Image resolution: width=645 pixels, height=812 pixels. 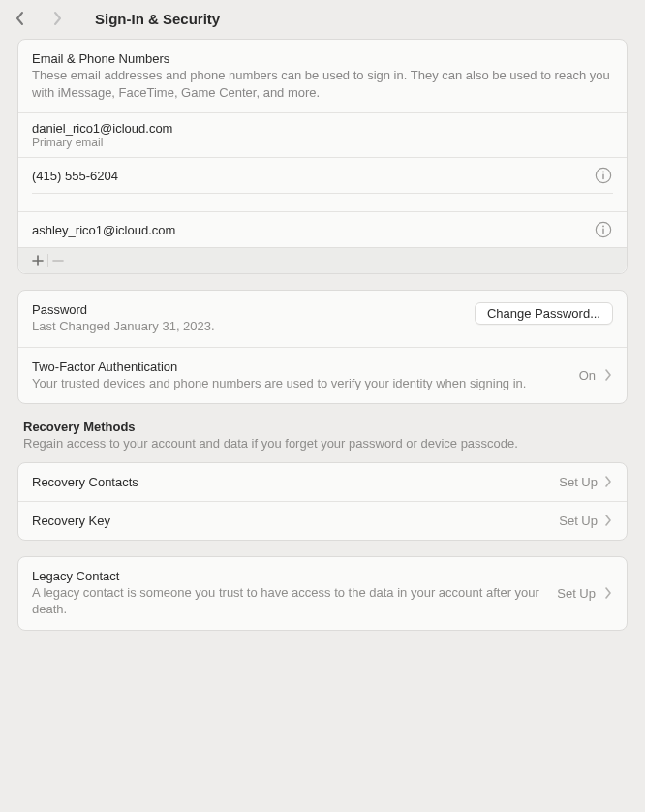 What do you see at coordinates (291, 601) in the screenshot?
I see `legacy-desc: A legacy contact is someone you trust to…` at bounding box center [291, 601].